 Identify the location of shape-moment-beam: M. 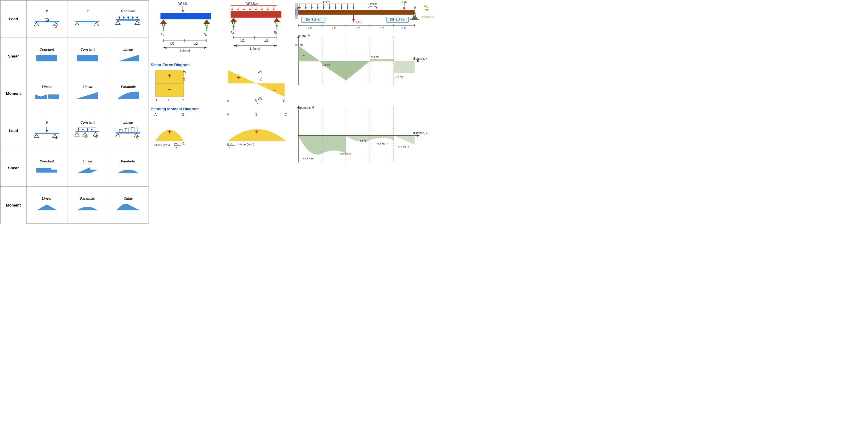
(47, 21).